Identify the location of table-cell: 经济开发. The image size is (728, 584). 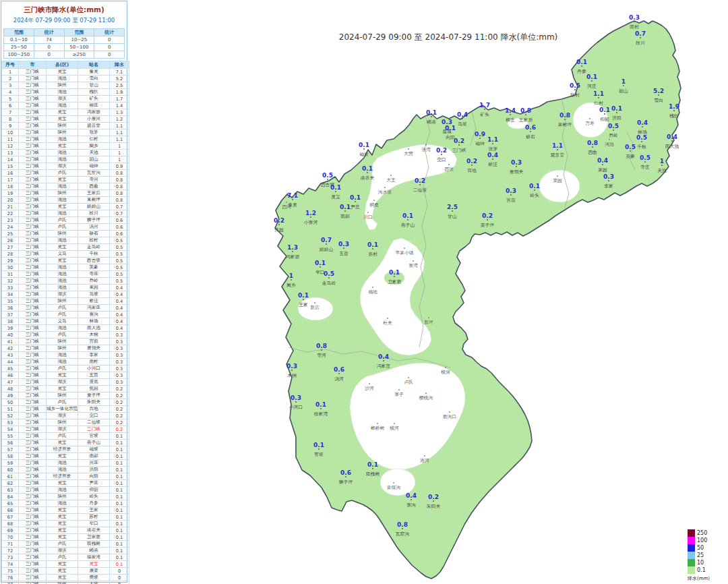
(62, 477).